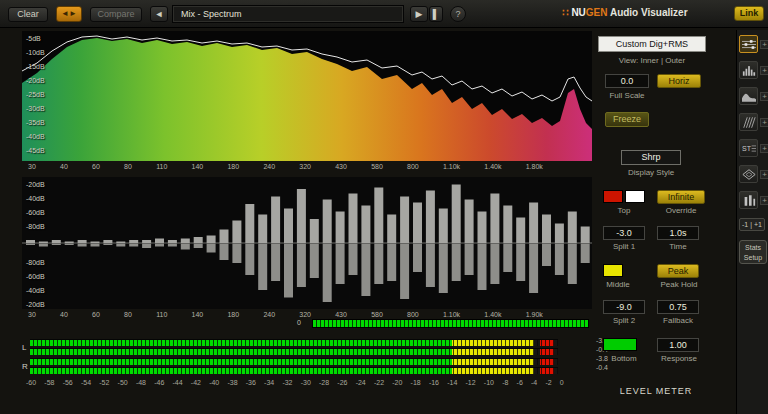 Image resolution: width=768 pixels, height=414 pixels. What do you see at coordinates (287, 382) in the screenshot?
I see `scale-label: -32` at bounding box center [287, 382].